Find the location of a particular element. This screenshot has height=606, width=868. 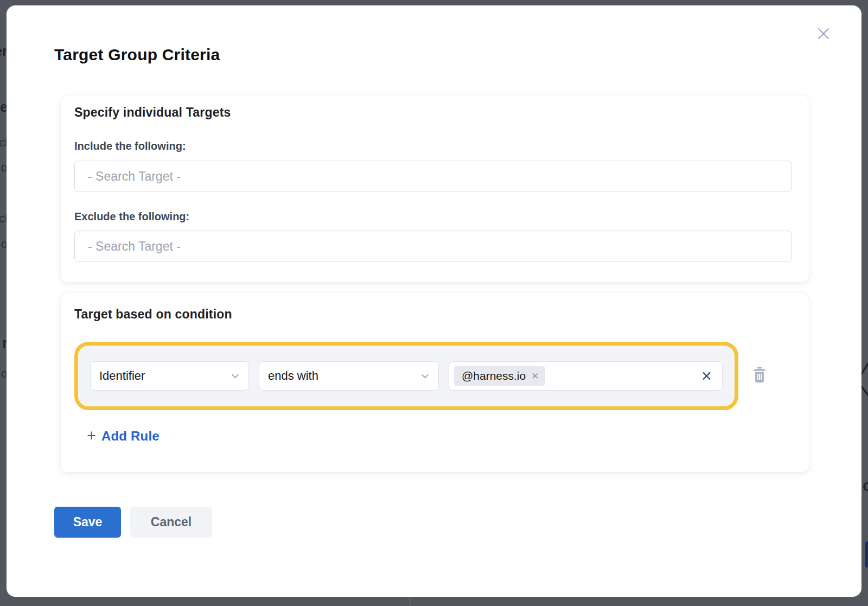

exclude-label: Exclude the following: is located at coordinates (132, 217).